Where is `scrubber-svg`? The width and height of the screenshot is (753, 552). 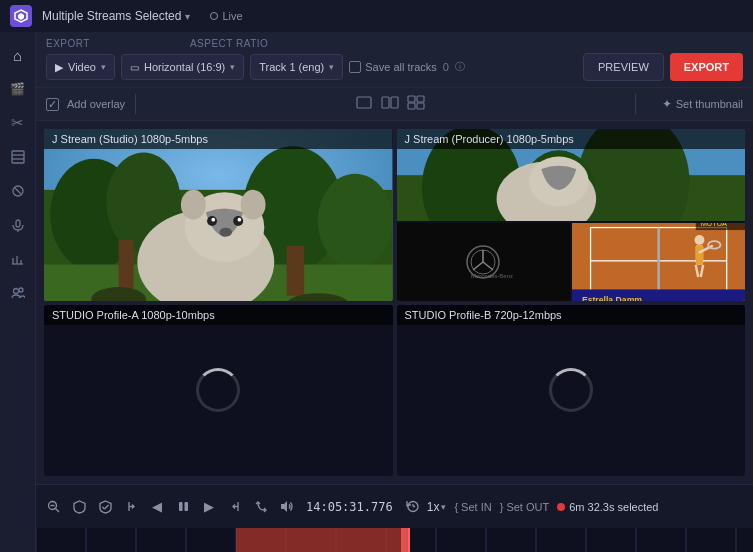 scrubber-svg is located at coordinates (394, 540).